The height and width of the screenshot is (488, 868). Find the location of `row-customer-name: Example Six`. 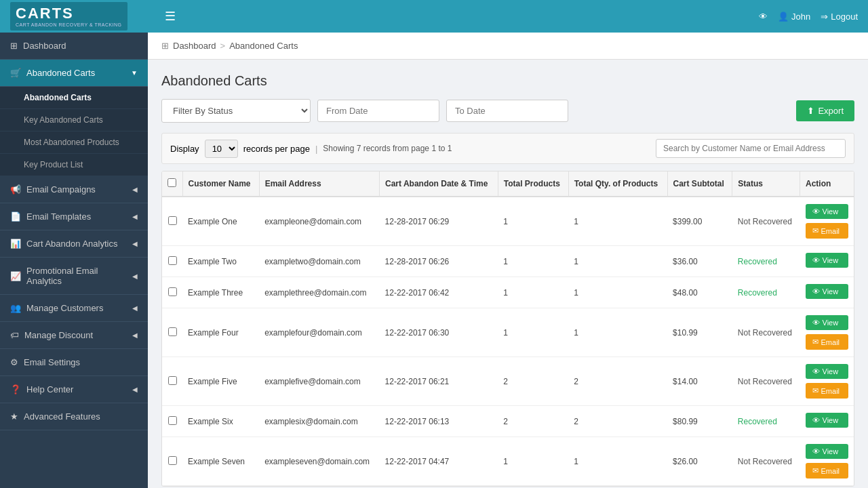

row-customer-name: Example Six is located at coordinates (221, 422).